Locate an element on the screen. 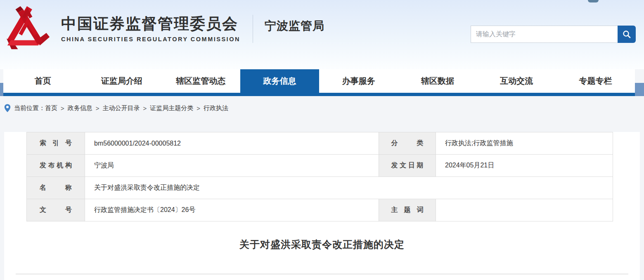 Image resolution: width=644 pixels, height=280 pixels. meta-label-category: 分类 is located at coordinates (407, 144).